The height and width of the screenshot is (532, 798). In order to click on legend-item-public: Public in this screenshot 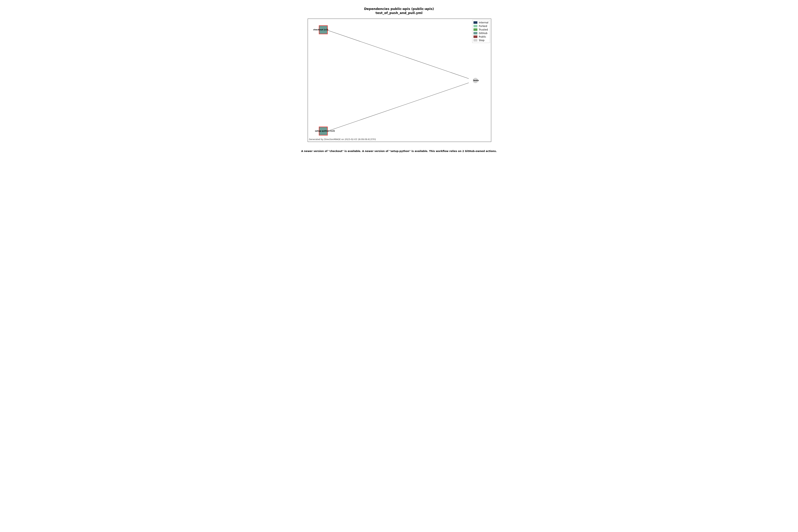, I will do `click(481, 37)`.